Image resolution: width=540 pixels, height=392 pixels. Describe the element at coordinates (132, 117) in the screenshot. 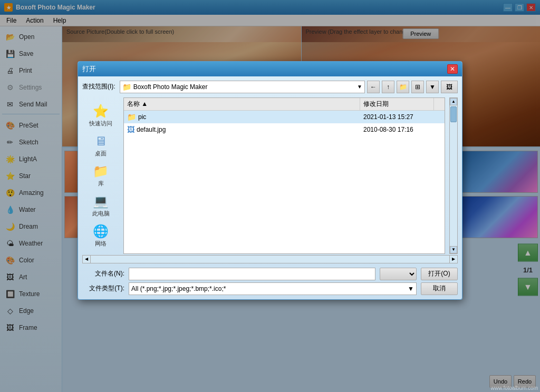

I see `folder-icon-pic: 📁` at that location.